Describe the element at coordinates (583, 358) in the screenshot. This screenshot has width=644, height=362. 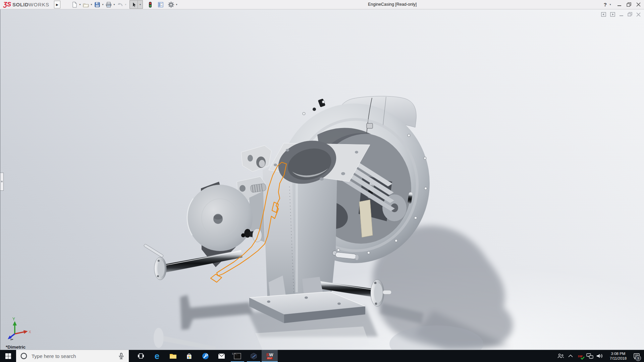
I see `green-check-icon` at that location.